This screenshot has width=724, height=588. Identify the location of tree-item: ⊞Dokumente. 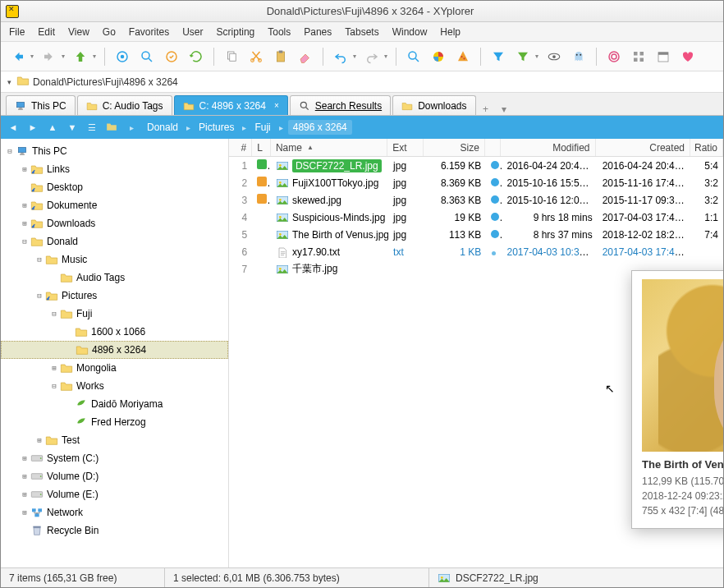
(115, 205).